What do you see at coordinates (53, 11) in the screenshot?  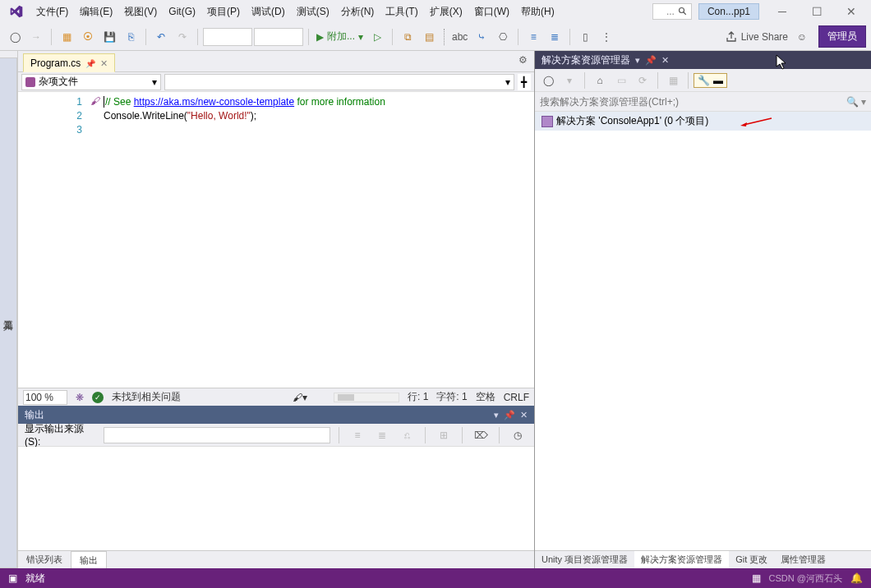 I see `menu-file: 文件(F)` at bounding box center [53, 11].